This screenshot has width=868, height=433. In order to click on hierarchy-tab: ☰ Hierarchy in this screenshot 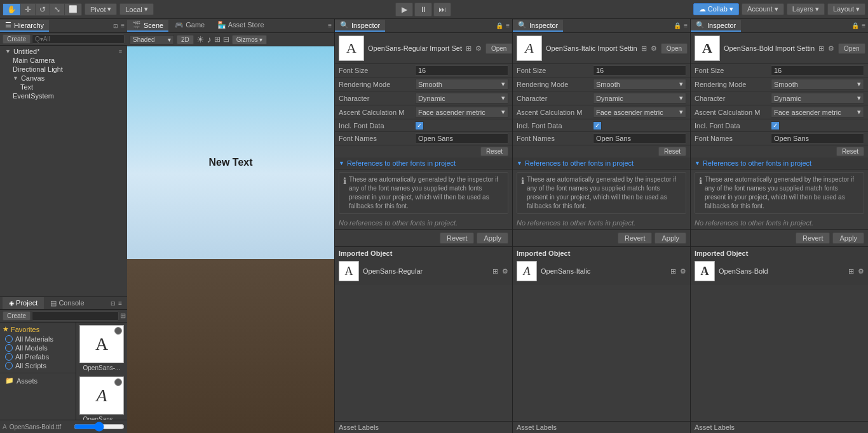, I will do `click(24, 25)`.